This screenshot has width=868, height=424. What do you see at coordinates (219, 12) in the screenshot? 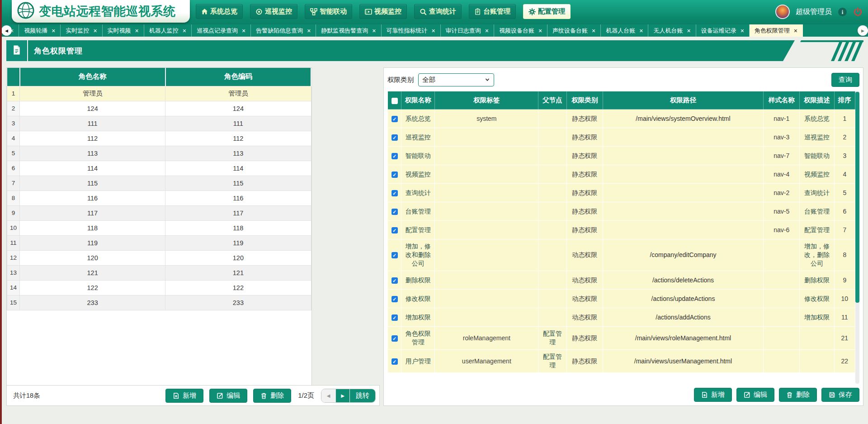
I see `nav-item-0: 系统总览` at bounding box center [219, 12].